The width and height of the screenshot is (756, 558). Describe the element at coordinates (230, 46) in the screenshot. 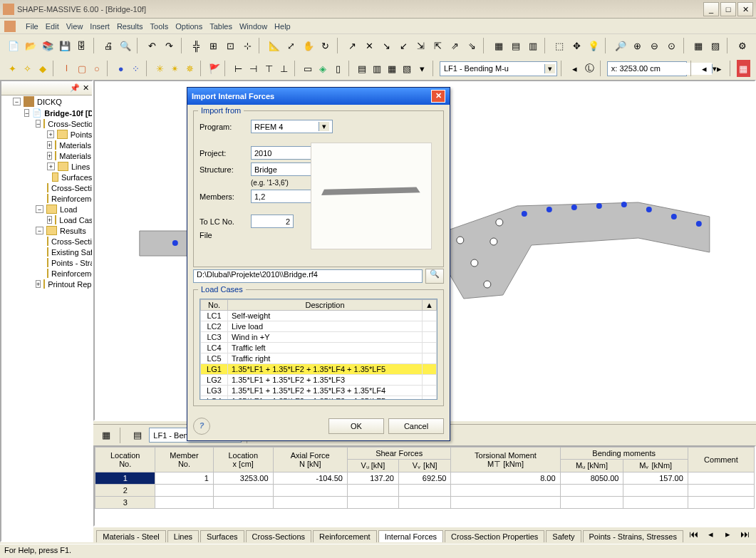

I see `ortho-icon: ⊡` at that location.